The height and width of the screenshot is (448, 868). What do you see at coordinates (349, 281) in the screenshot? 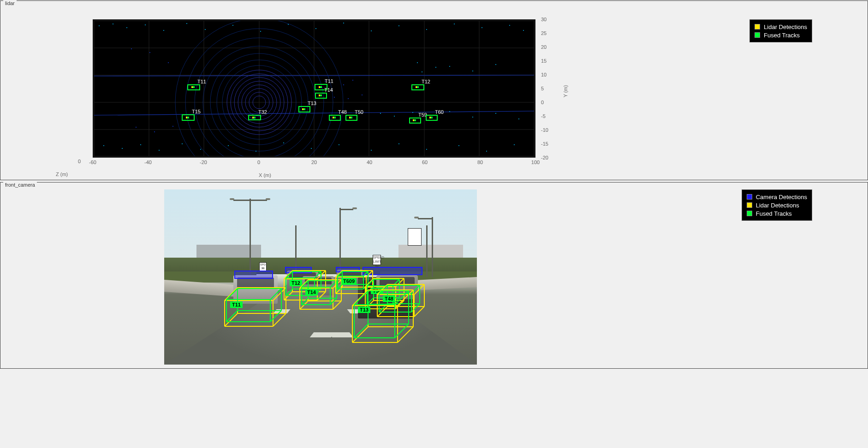
I see `track-label: T609` at bounding box center [349, 281].